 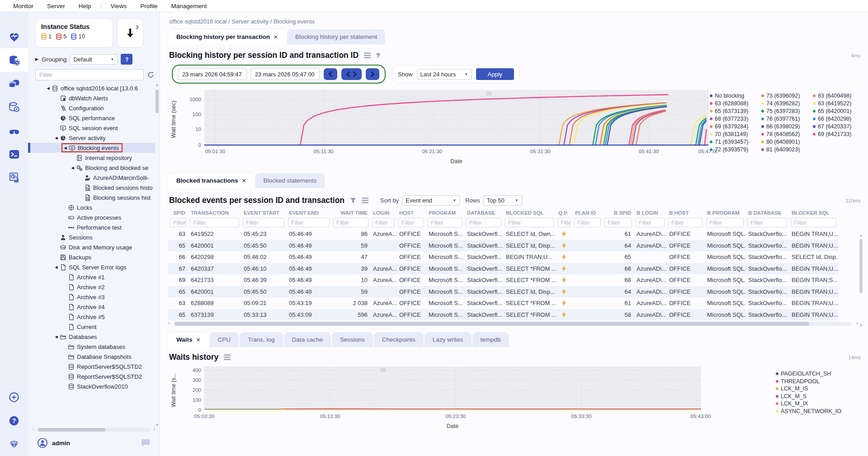 What do you see at coordinates (56, 6) in the screenshot?
I see `menu-server: Server` at bounding box center [56, 6].